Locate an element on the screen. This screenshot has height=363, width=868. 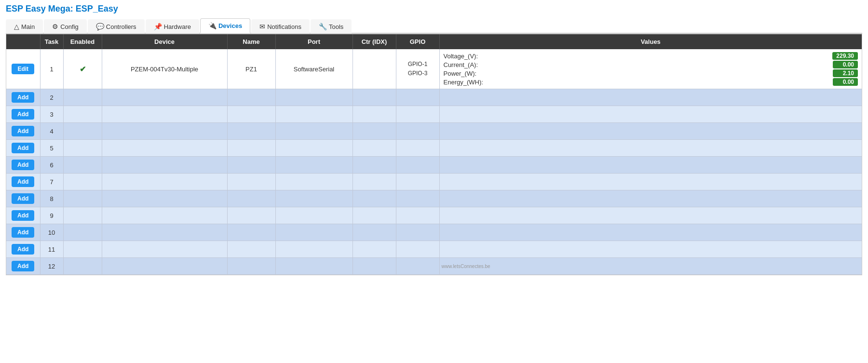
current-label: Current_(A): is located at coordinates (461, 65).